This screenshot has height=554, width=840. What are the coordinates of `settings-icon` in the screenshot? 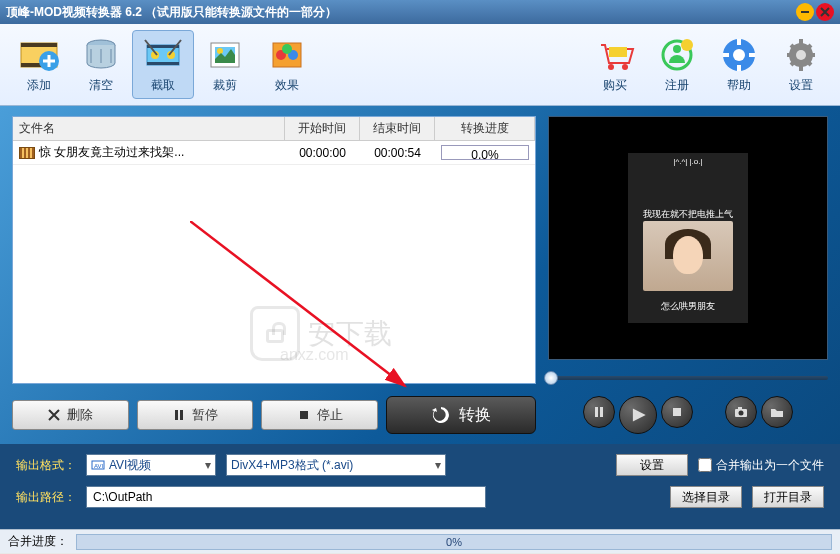 It's located at (801, 55).